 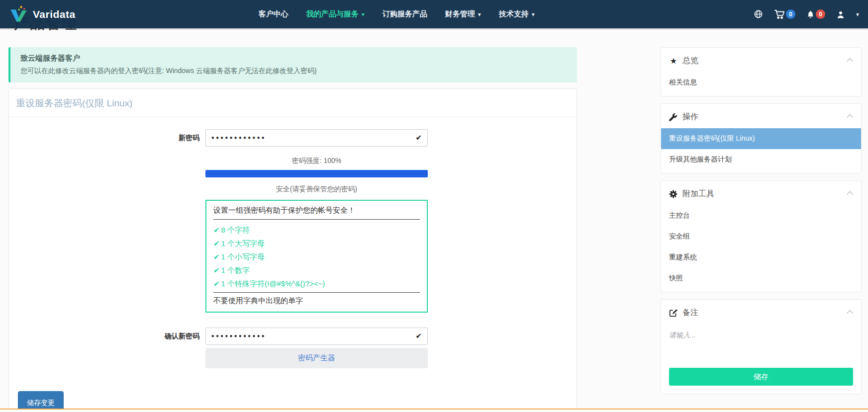 What do you see at coordinates (791, 14) in the screenshot?
I see `cart-count-badge: 0` at bounding box center [791, 14].